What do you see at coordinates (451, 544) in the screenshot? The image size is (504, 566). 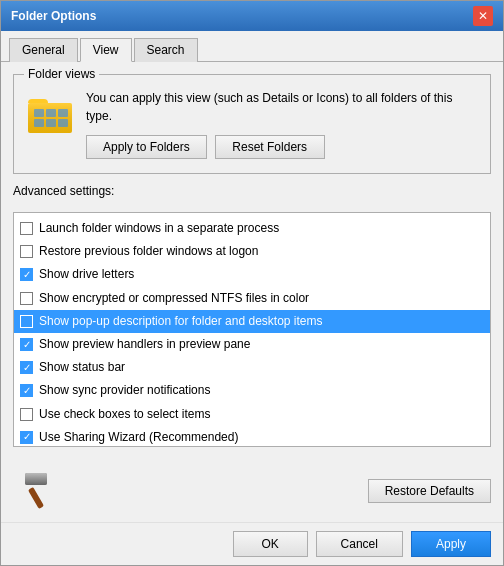 I see `apply-button: Apply` at bounding box center [451, 544].